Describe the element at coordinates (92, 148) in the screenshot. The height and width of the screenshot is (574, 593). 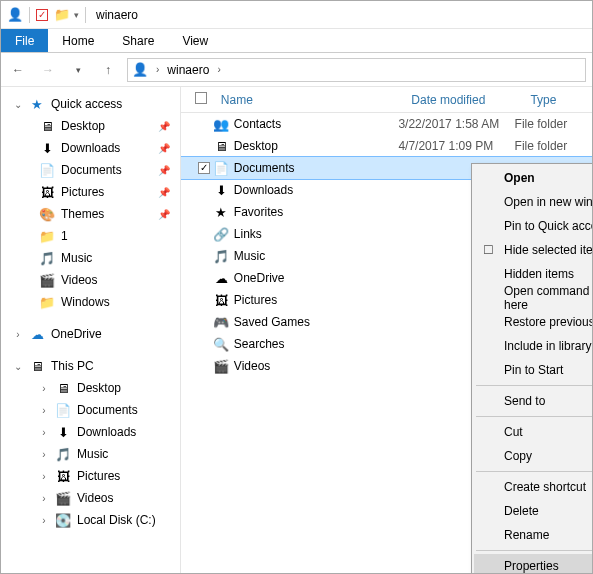
I see `sidebar-item: ⬇Downloads📌` at that location.